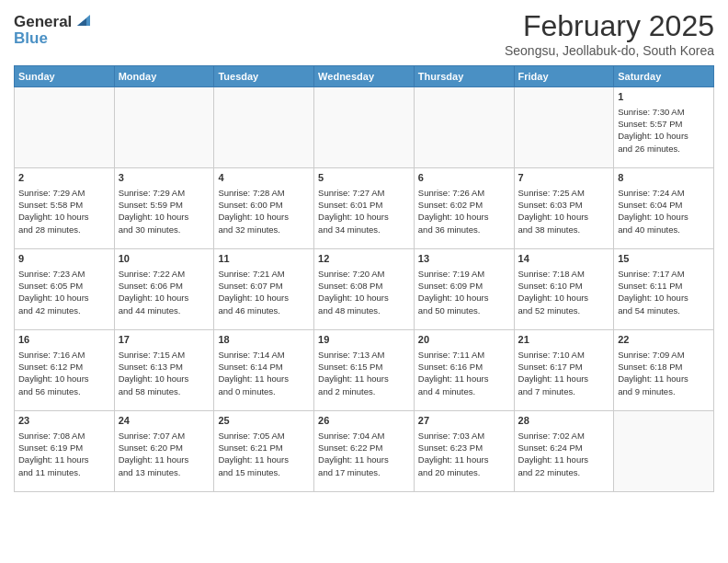 Image resolution: width=728 pixels, height=563 pixels. I want to click on calendar-day-cell: 24Sunrise: 7:07 AM Sunset: 6:20 PM Dayli…, so click(164, 452).